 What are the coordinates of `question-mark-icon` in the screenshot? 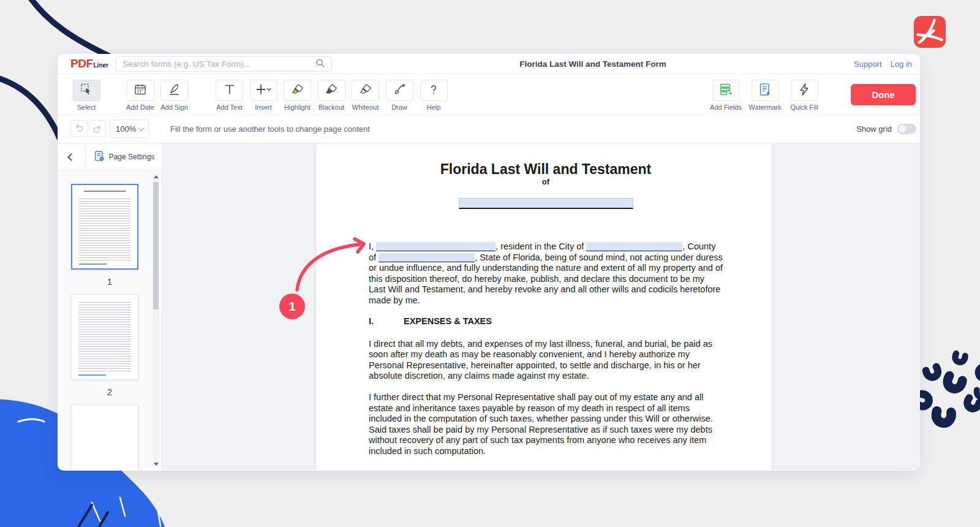 It's located at (434, 91).